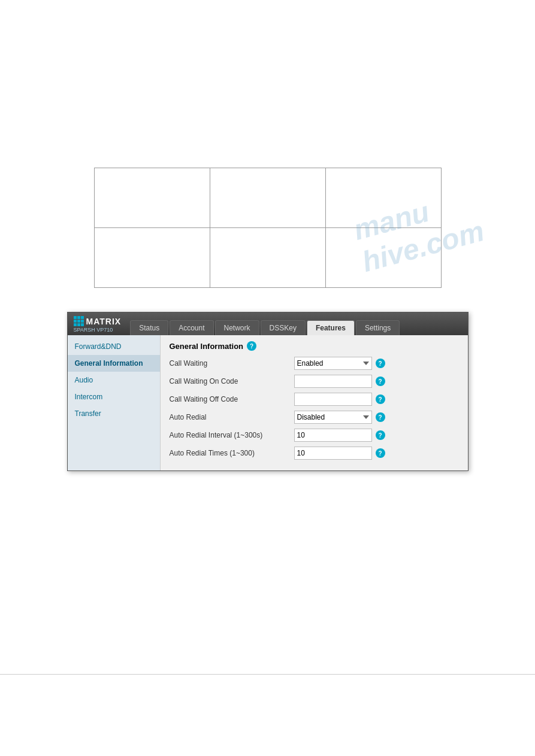 The height and width of the screenshot is (756, 535). I want to click on form-row-auto-redial-interval: Auto Redial Interval (1~300s) ?, so click(314, 435).